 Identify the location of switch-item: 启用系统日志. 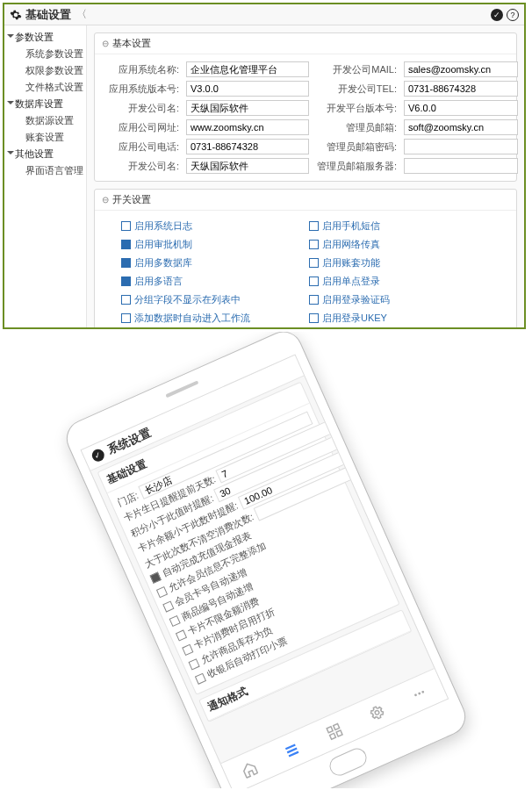
(212, 226).